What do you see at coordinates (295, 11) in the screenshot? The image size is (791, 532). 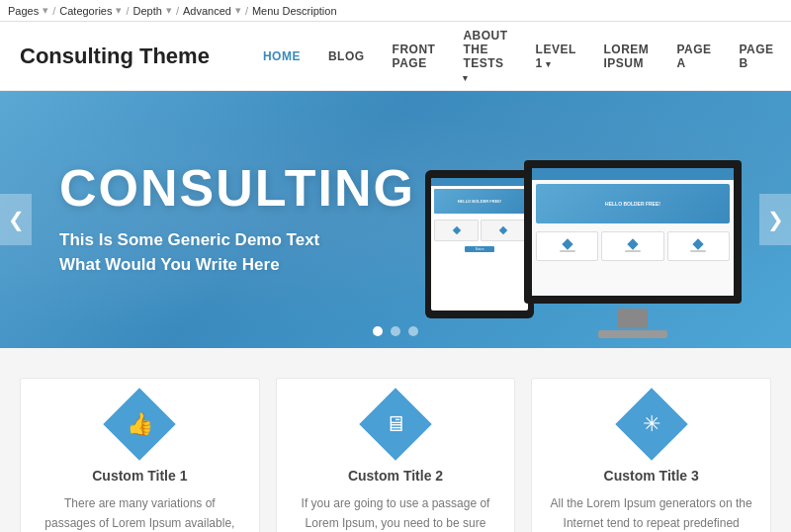 I see `admin-menu-desc: Menu Description` at bounding box center [295, 11].